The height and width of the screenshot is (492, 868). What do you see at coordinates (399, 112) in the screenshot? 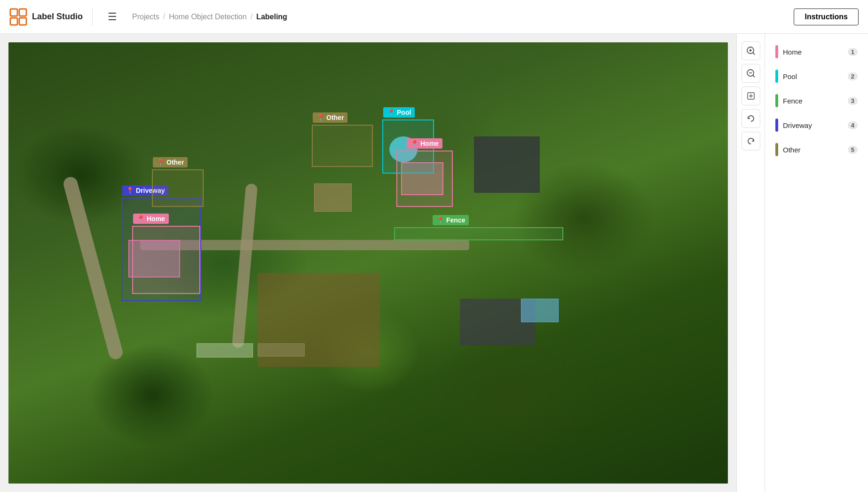
I see `annotation-label-pool: 📍 Pool` at bounding box center [399, 112].